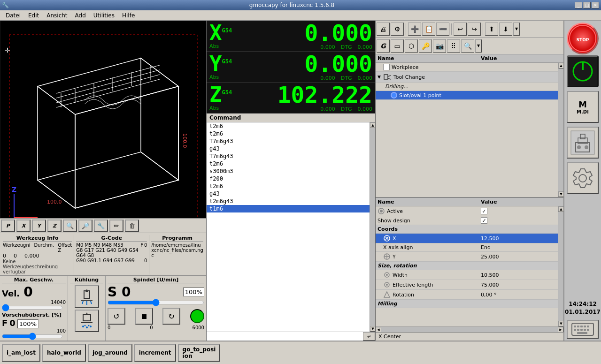 This screenshot has width=601, height=364. Describe the element at coordinates (425, 46) in the screenshot. I see `tb2-key-btn: 🔑` at that location.